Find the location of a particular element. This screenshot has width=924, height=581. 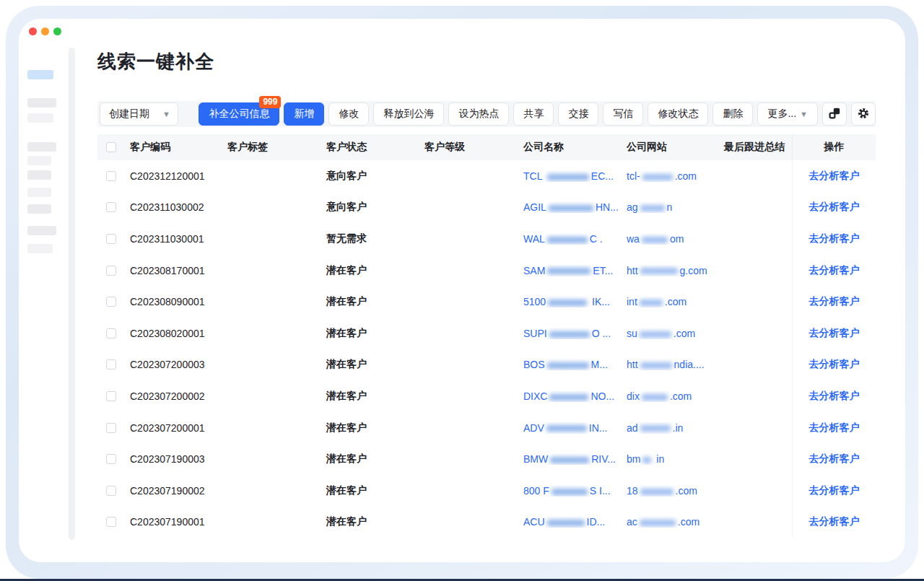

toolbar-button-0: 修改 is located at coordinates (349, 114).